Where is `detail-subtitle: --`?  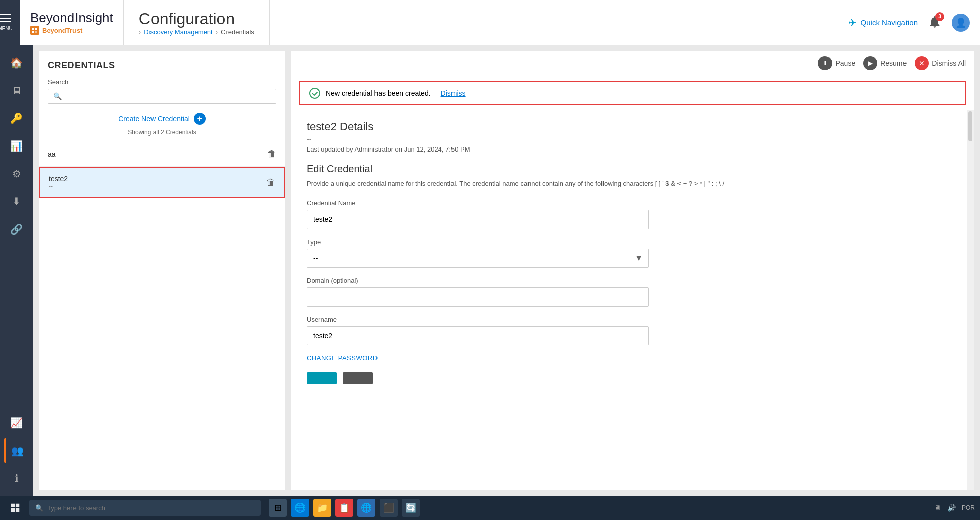 detail-subtitle: -- is located at coordinates (629, 139).